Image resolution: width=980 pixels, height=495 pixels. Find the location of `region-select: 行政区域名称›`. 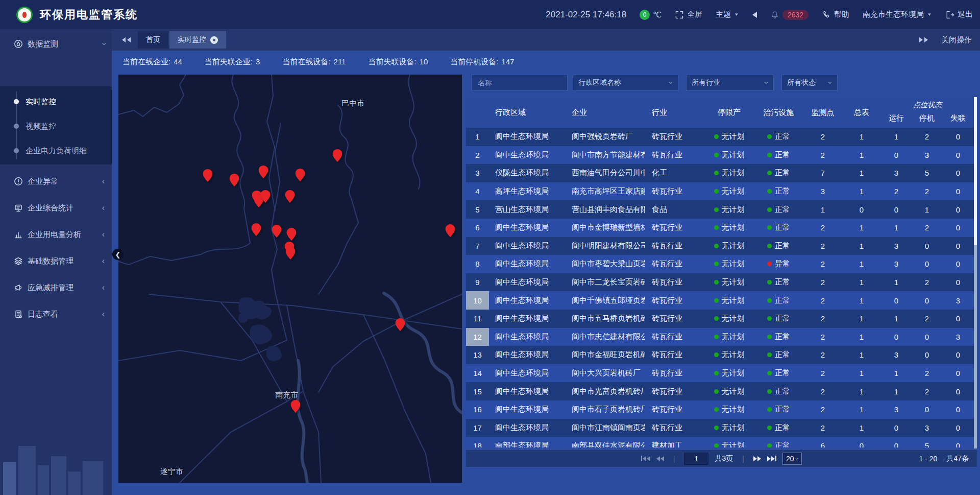

region-select: 行政区域名称› is located at coordinates (626, 83).